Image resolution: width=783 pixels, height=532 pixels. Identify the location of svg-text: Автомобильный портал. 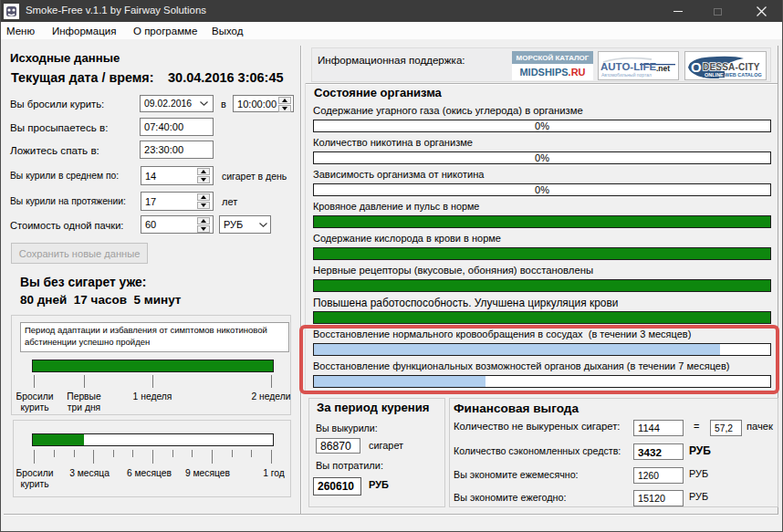
(626, 75).